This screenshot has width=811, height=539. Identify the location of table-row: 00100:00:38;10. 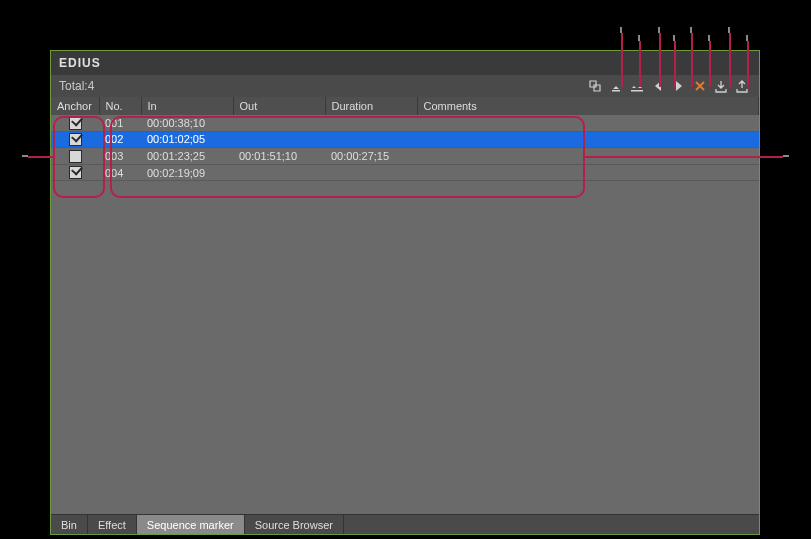
(405, 123).